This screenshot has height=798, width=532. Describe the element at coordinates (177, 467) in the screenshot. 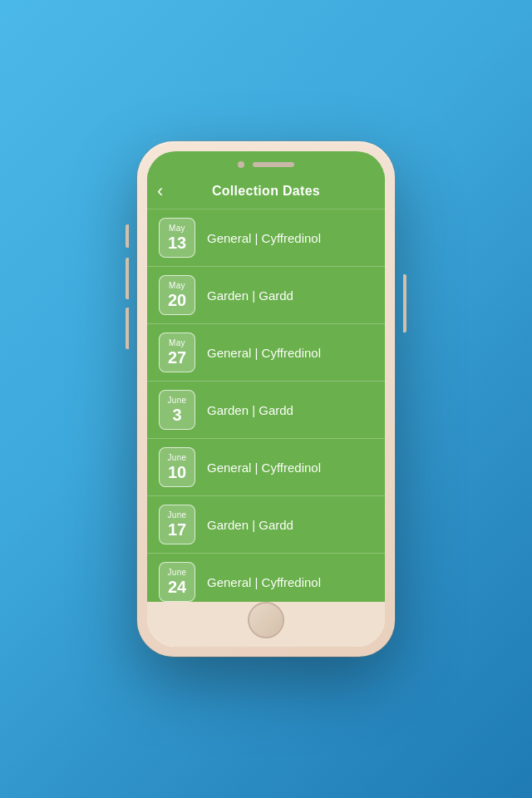

I see `date-badge: June 10` at that location.